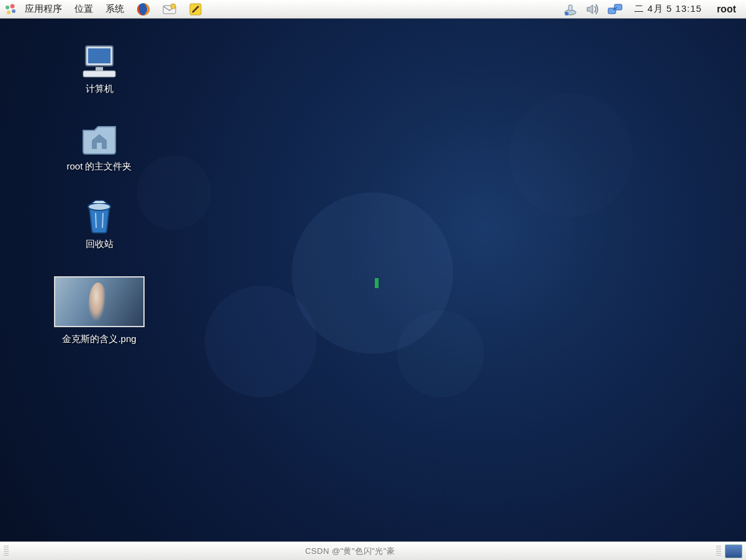  Describe the element at coordinates (11, 9) in the screenshot. I see `gnome-logo-icon` at that location.